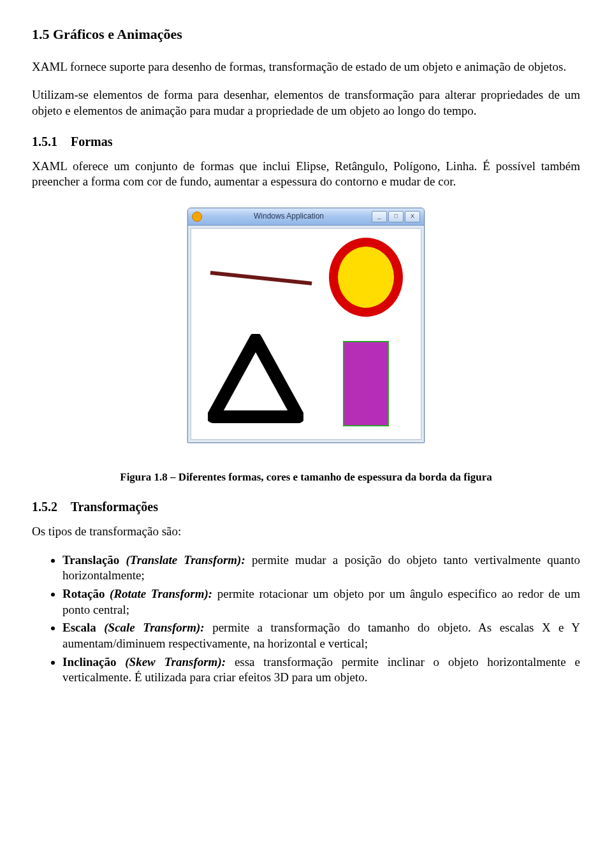 The width and height of the screenshot is (612, 868). I want to click on line-shape, so click(261, 278).